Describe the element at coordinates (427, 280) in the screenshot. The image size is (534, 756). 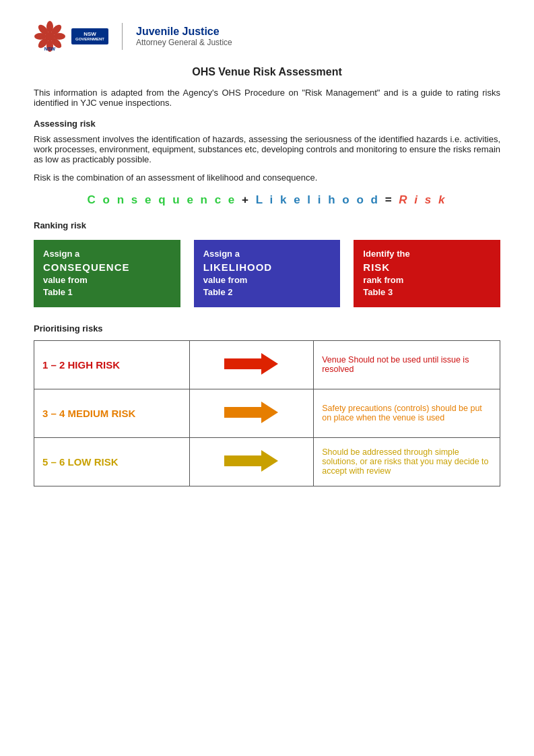
I see `risk-line3: rank from` at that location.